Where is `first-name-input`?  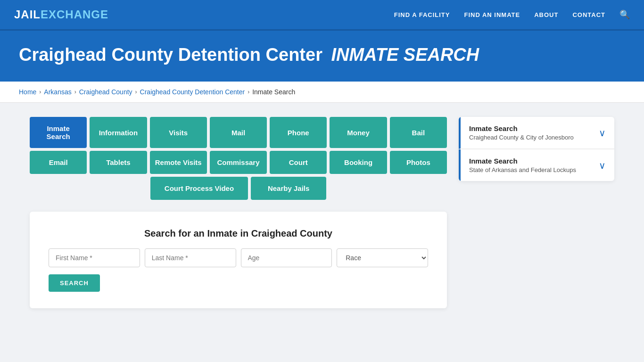 first-name-input is located at coordinates (94, 258).